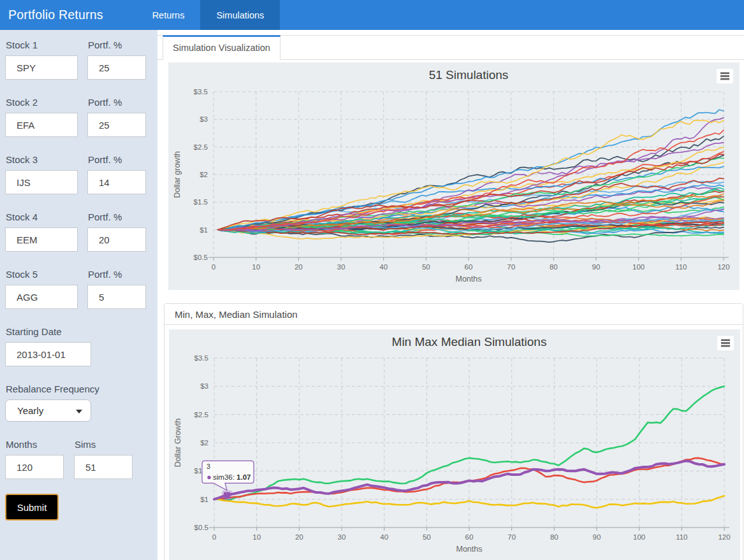  What do you see at coordinates (208, 466) in the screenshot?
I see `tooltip-x-value: 3` at bounding box center [208, 466].